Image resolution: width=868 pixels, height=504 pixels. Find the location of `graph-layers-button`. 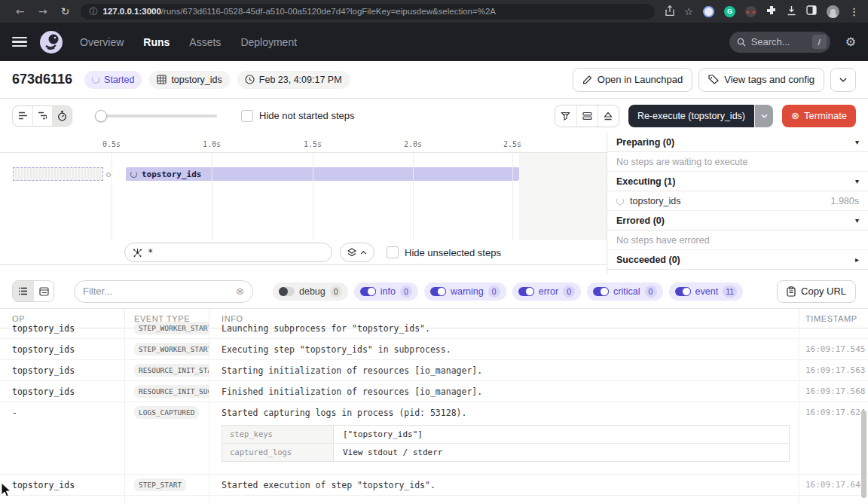

graph-layers-button is located at coordinates (357, 252).